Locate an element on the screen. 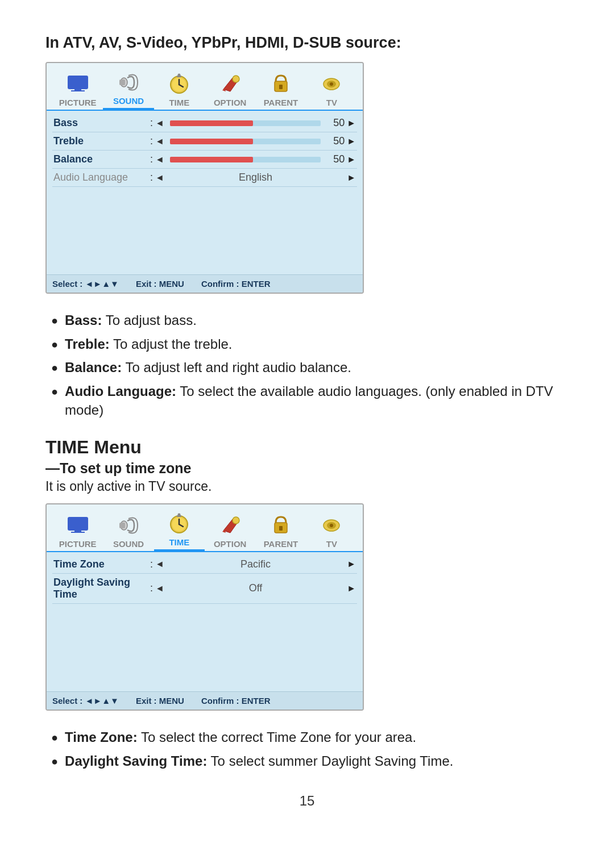  time-tab-option: OPTION is located at coordinates (230, 532).